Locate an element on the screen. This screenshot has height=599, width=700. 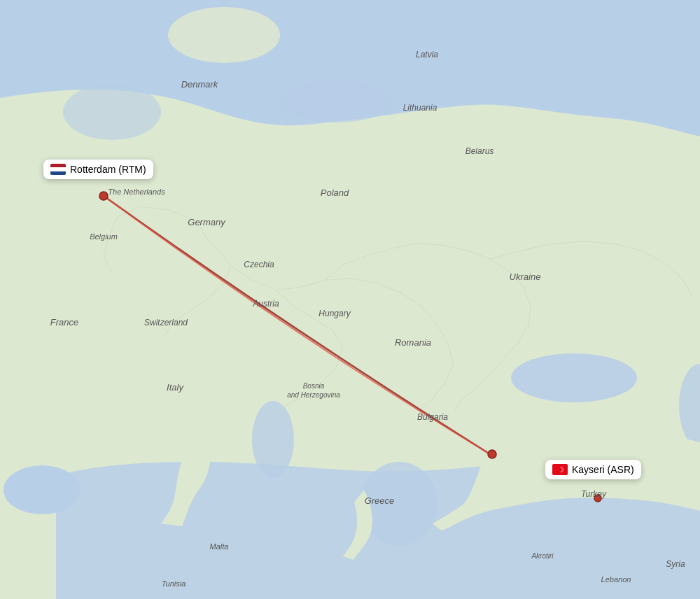
rotterdam-label: Rotterdam (RTM) is located at coordinates (98, 169).